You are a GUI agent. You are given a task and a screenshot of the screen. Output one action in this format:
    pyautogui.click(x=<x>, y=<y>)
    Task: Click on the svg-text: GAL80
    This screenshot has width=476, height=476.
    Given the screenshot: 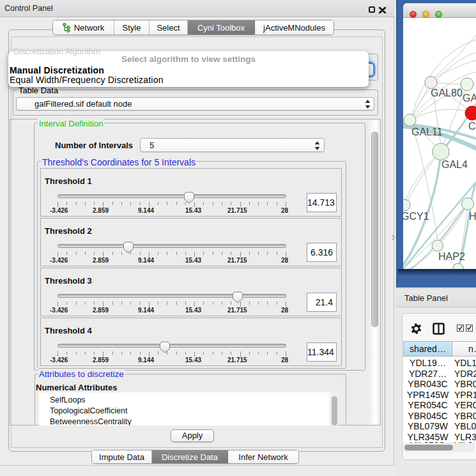 What is the action you would take?
    pyautogui.click(x=447, y=93)
    